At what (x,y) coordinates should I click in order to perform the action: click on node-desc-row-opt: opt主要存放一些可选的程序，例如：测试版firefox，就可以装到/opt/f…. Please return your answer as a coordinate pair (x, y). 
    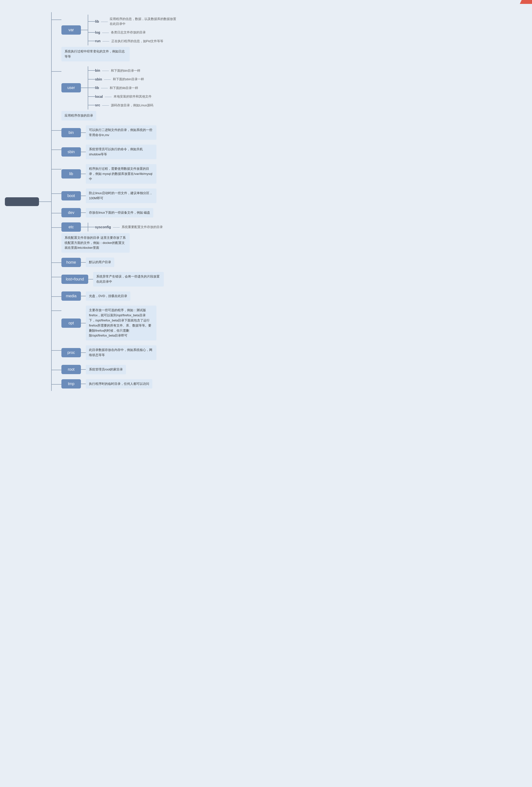
    Looking at the image, I should click on (109, 323).